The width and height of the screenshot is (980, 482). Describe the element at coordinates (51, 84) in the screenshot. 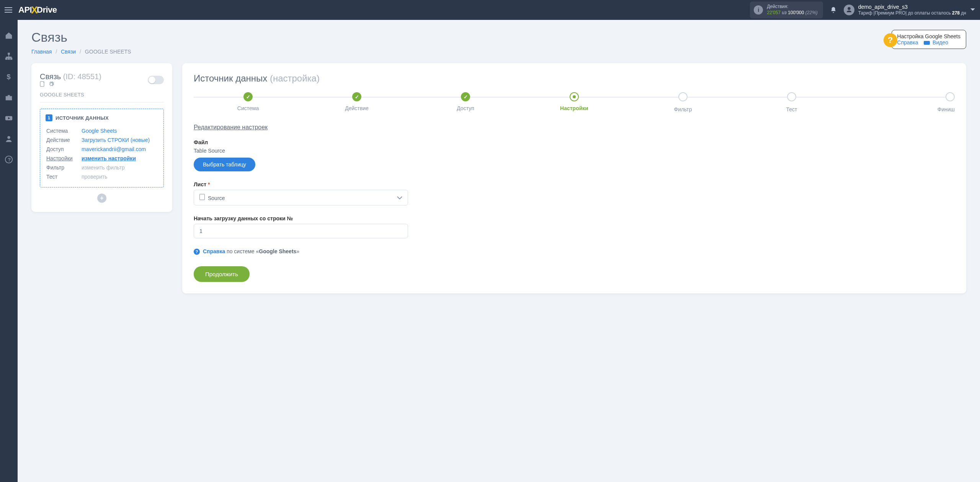

I see `gear-icon` at that location.